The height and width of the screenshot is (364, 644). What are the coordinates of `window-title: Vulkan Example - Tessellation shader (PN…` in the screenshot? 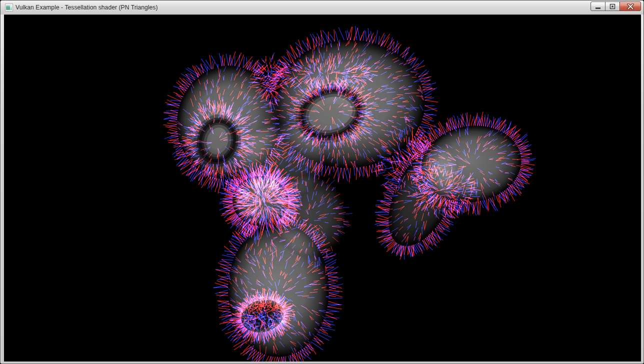 It's located at (87, 8).